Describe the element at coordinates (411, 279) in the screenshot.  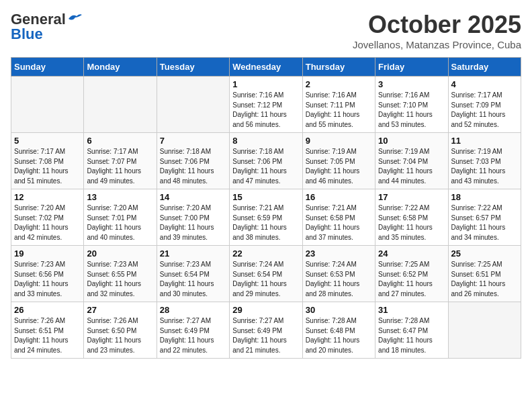
I see `day-info: Sunrise: 7:25 AMSunset: 6:52 PMDaylight:…` at that location.